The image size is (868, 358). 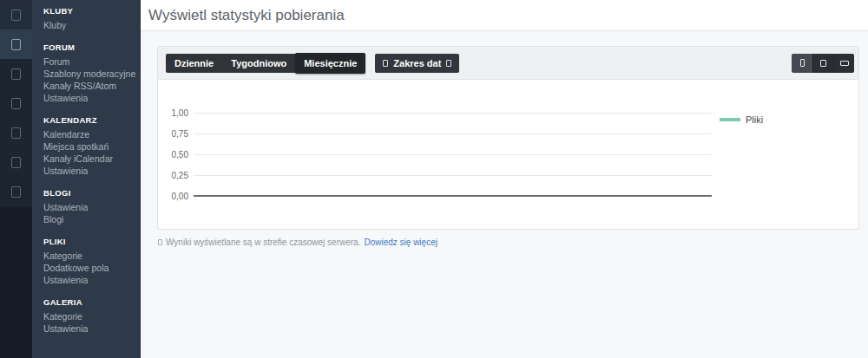 I want to click on timezone-footnote-text: Wyniki wyświetlane są w strefie czasowej…, so click(x=263, y=243).